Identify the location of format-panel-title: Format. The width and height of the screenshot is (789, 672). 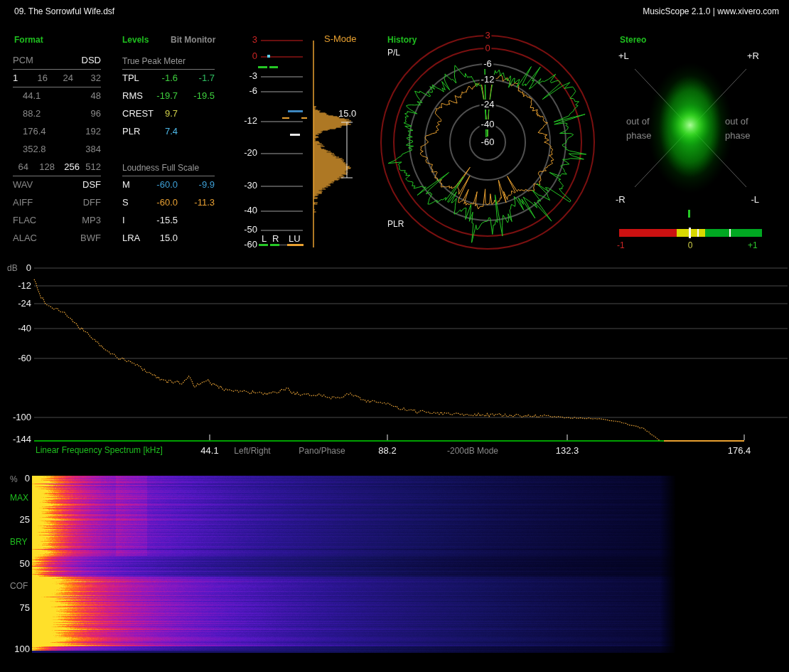
(28, 40).